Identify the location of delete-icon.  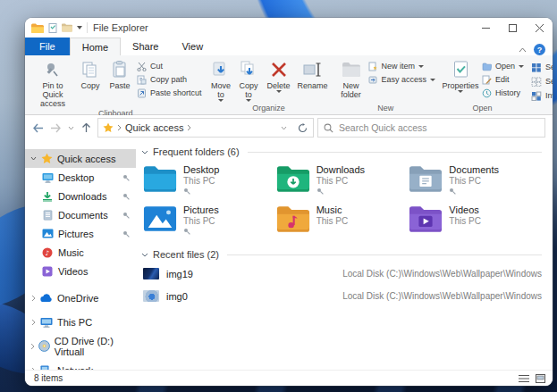
(279, 70).